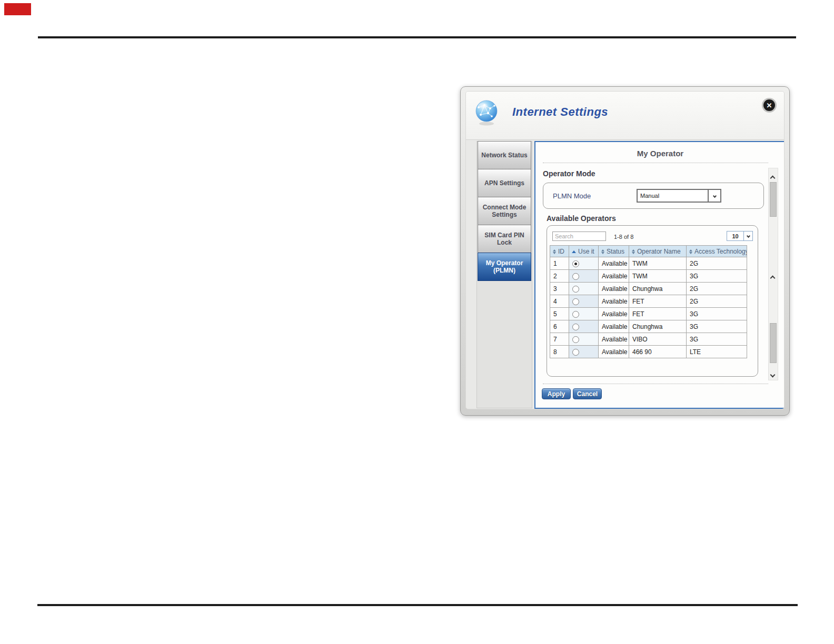 Image resolution: width=834 pixels, height=644 pixels. Describe the element at coordinates (574, 251) in the screenshot. I see `sort-asc-icon` at that location.